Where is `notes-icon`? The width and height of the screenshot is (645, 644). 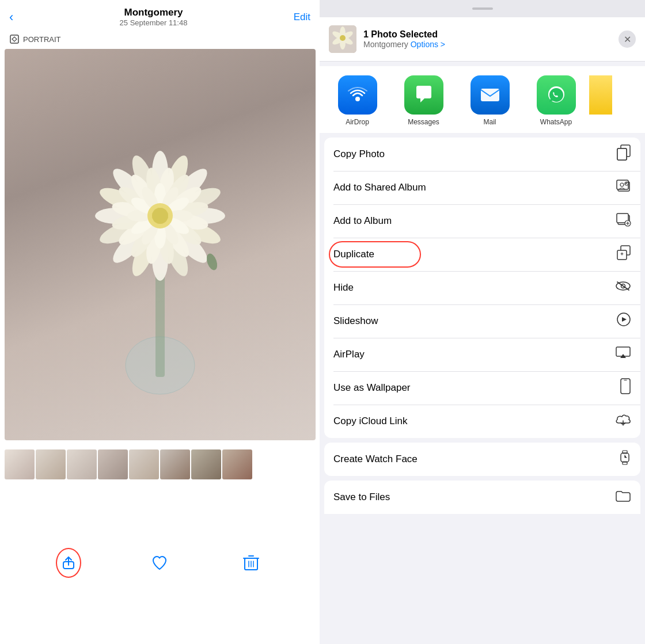
notes-icon is located at coordinates (601, 95).